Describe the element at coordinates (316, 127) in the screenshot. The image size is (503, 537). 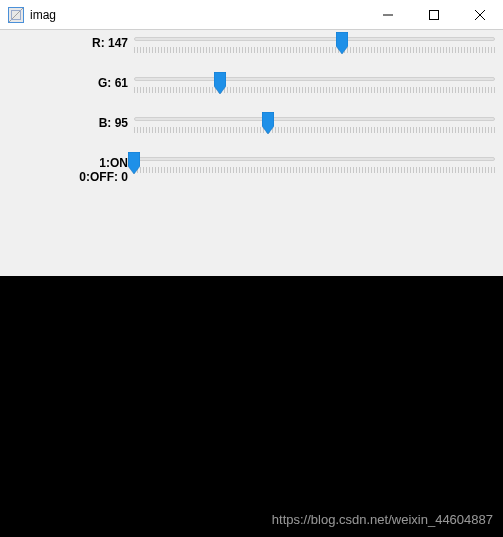
I see `trackbar-b-slider` at that location.